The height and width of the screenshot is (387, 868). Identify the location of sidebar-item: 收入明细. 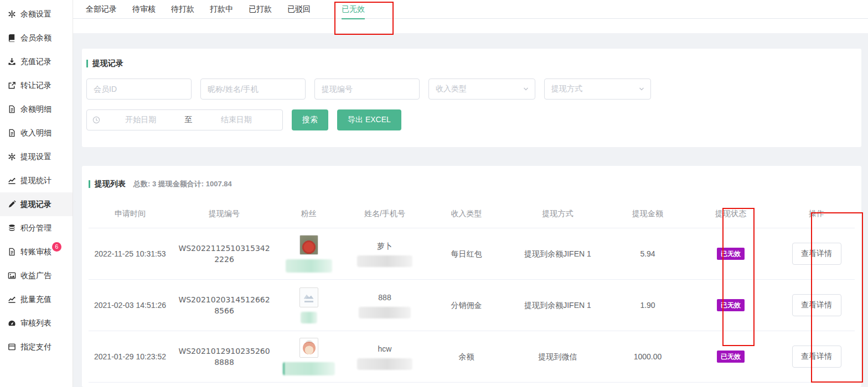
(37, 133).